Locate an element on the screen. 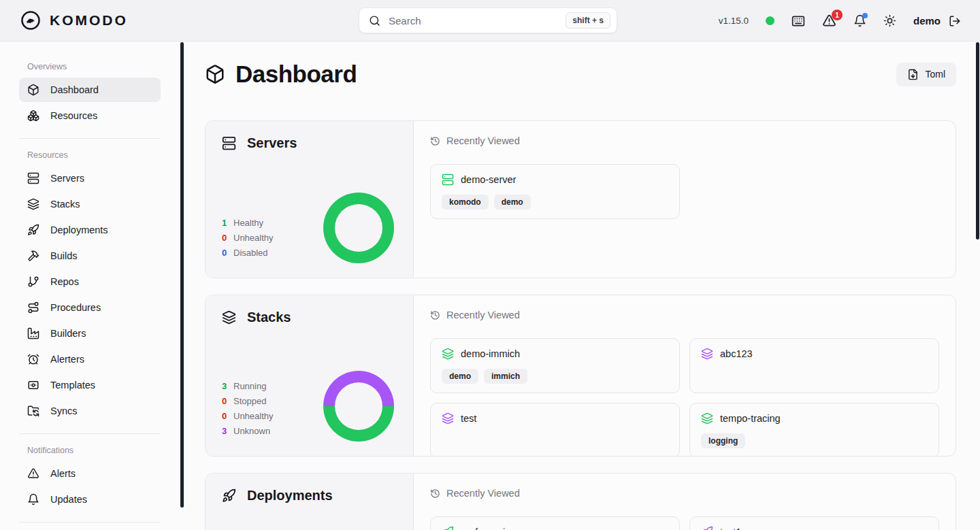  top-bar: KOMODO shift + s v1.15.0 is located at coordinates (490, 20).